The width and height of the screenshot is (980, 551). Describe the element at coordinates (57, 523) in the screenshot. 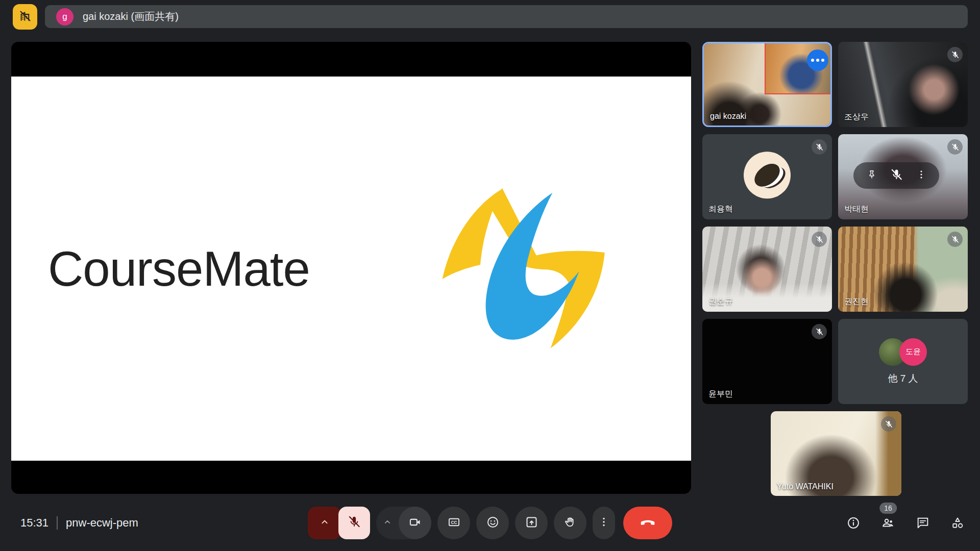

I see `divider` at that location.